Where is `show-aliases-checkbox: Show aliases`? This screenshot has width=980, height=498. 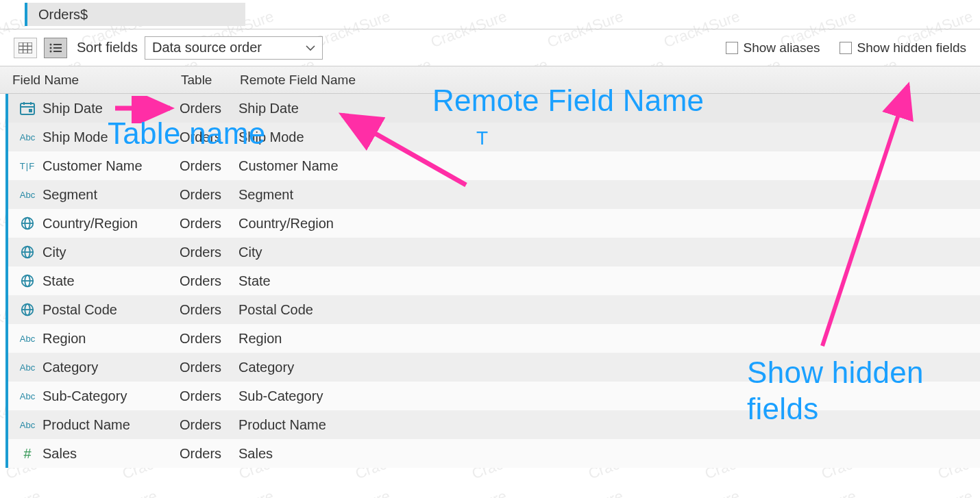 show-aliases-checkbox: Show aliases is located at coordinates (773, 48).